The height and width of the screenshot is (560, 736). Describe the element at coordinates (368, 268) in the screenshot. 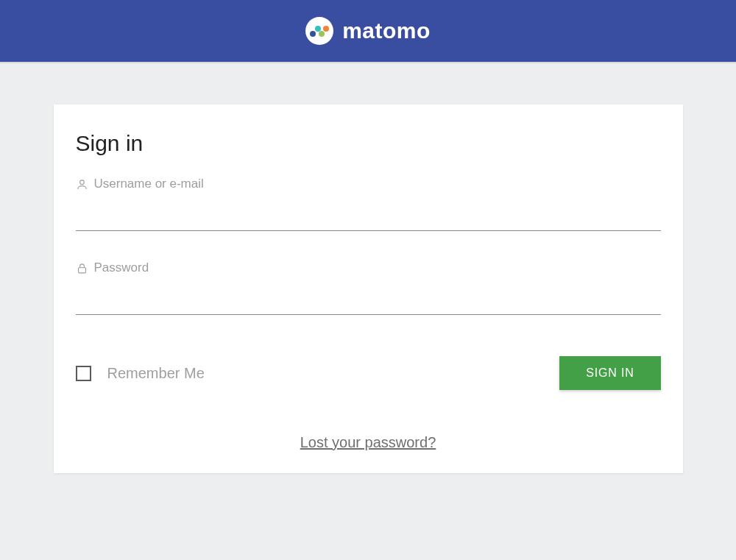

I see `password-label-row: Password` at that location.